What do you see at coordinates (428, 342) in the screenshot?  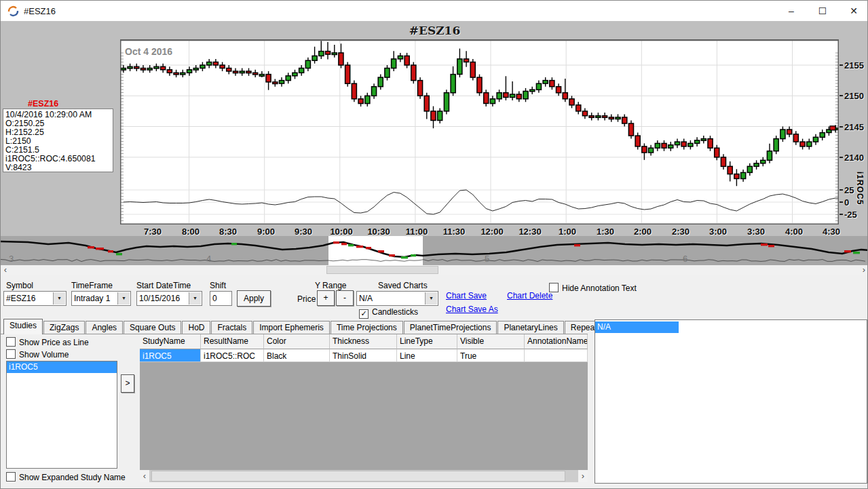 I see `column-header-linetype: LineType` at bounding box center [428, 342].